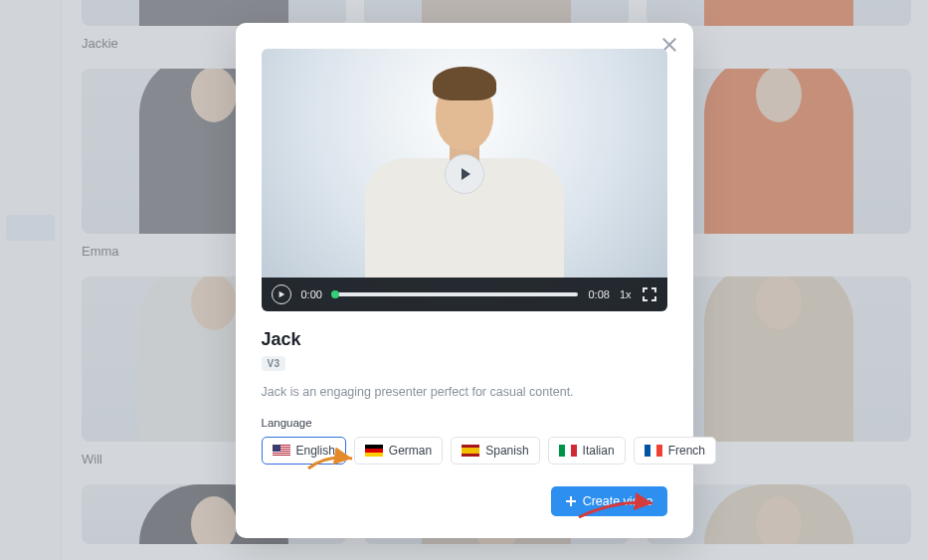  Describe the element at coordinates (316, 451) in the screenshot. I see `language-option-label: English` at that location.